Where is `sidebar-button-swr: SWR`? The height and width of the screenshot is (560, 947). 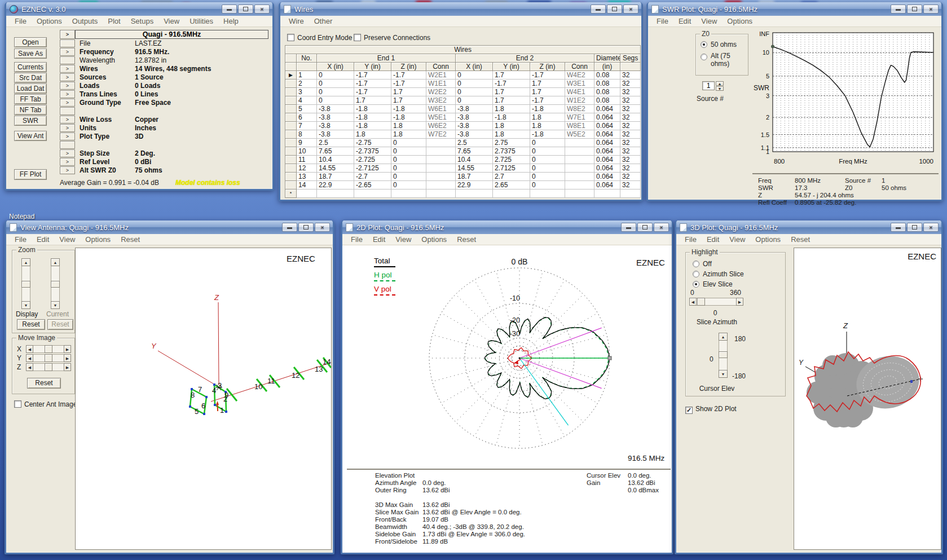 sidebar-button-swr: SWR is located at coordinates (30, 121).